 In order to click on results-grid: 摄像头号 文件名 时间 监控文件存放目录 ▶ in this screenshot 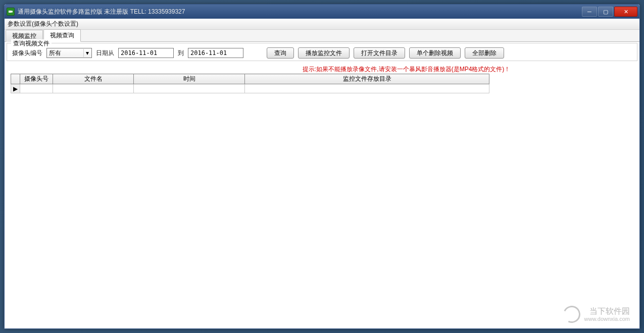, I will do `click(250, 84)`.